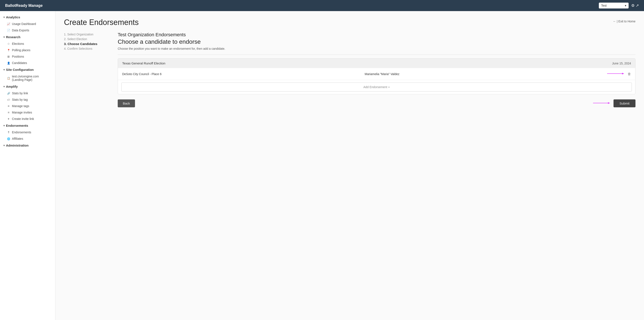  Describe the element at coordinates (13, 17) in the screenshot. I see `sidebar-section-analytics-label: Analytics` at that location.